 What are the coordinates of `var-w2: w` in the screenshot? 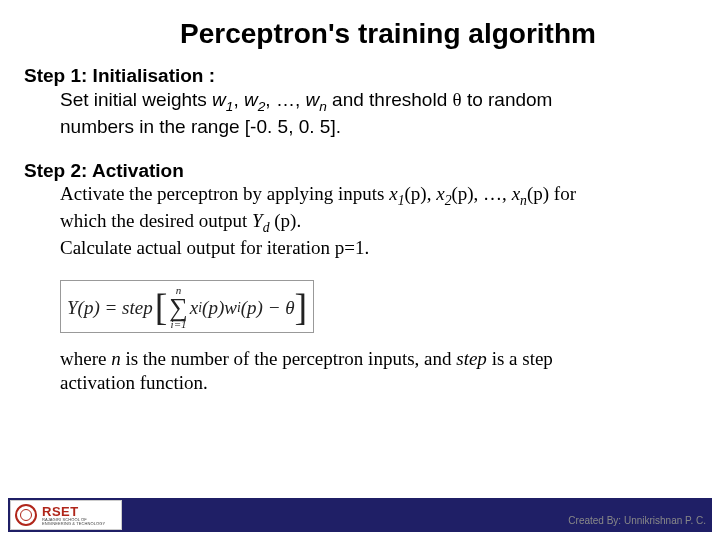 It's located at (251, 100).